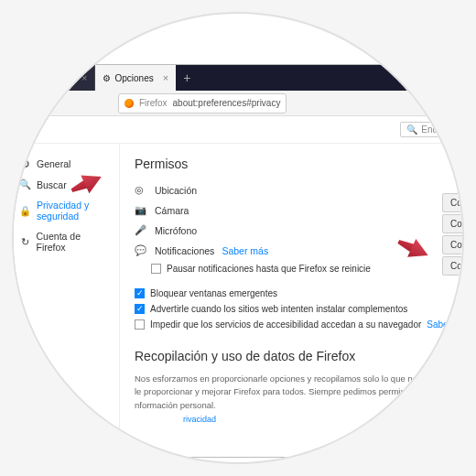 The height and width of the screenshot is (476, 476). Describe the element at coordinates (187, 78) in the screenshot. I see `new-tab-button: +` at that location.